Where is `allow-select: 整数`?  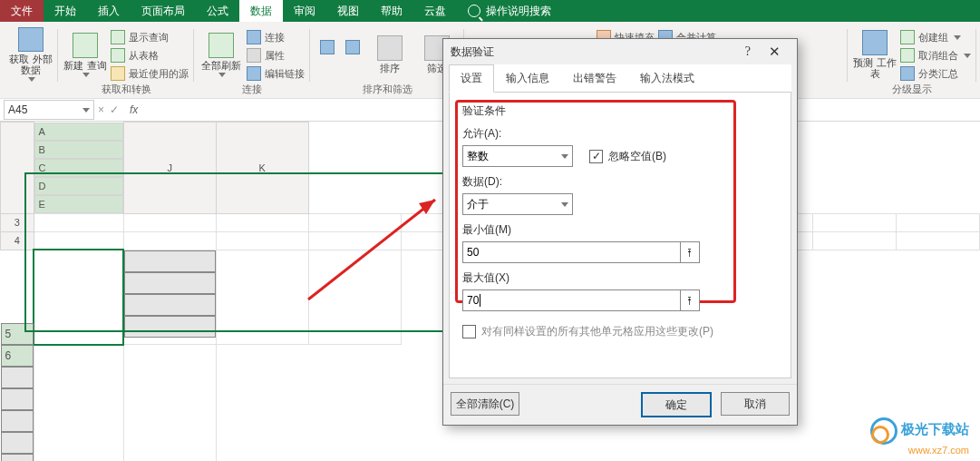 allow-select: 整数 is located at coordinates (518, 156).